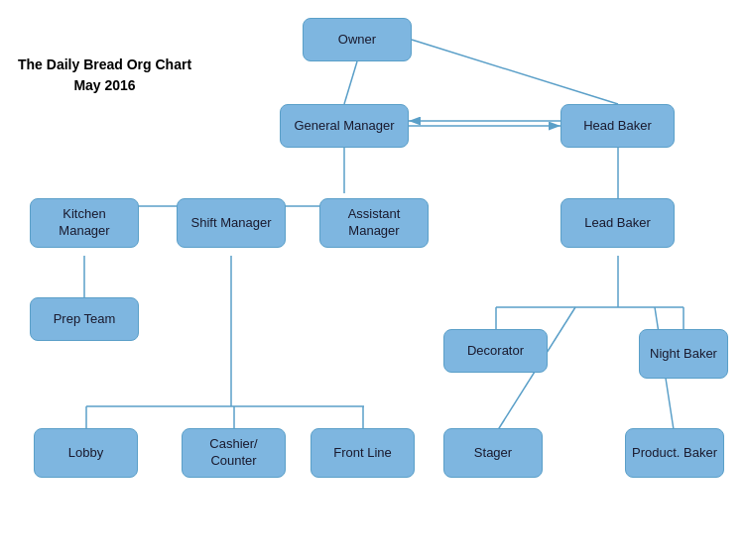 The height and width of the screenshot is (560, 746). I want to click on node-shift-manager: Shift Manager, so click(231, 223).